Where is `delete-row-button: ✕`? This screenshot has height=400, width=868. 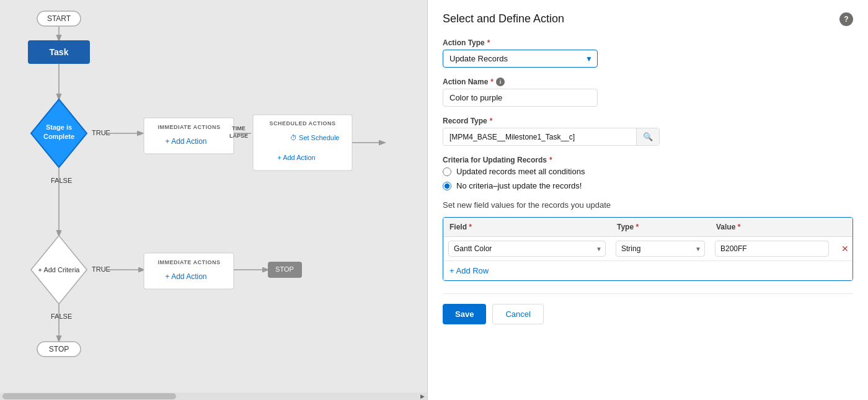
delete-row-button: ✕ is located at coordinates (843, 249).